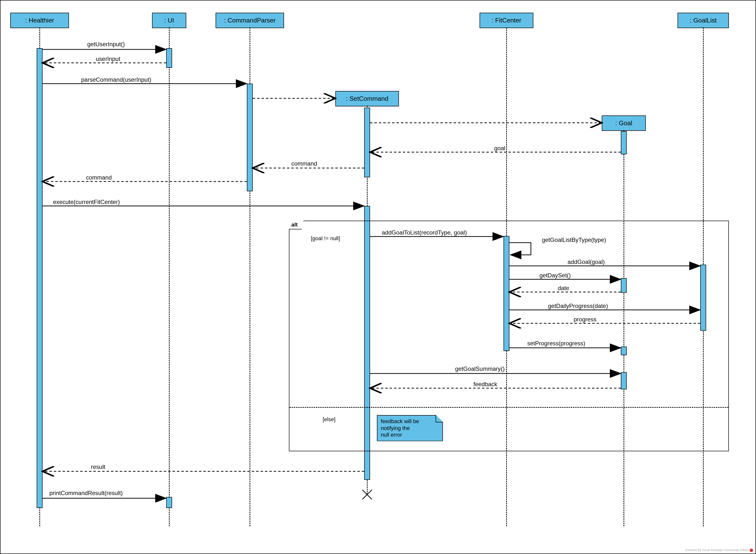 Image resolution: width=756 pixels, height=554 pixels. I want to click on alt-operator-label: alt, so click(296, 225).